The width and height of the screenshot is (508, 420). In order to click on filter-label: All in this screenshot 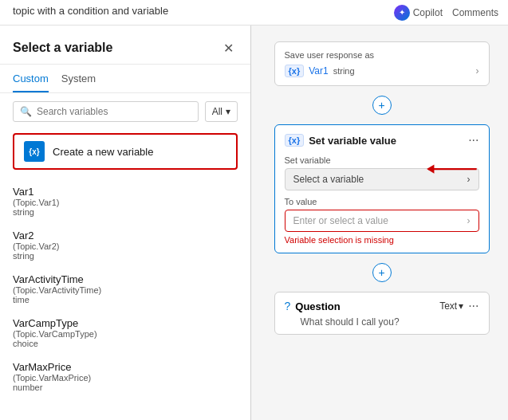, I will do `click(217, 112)`.